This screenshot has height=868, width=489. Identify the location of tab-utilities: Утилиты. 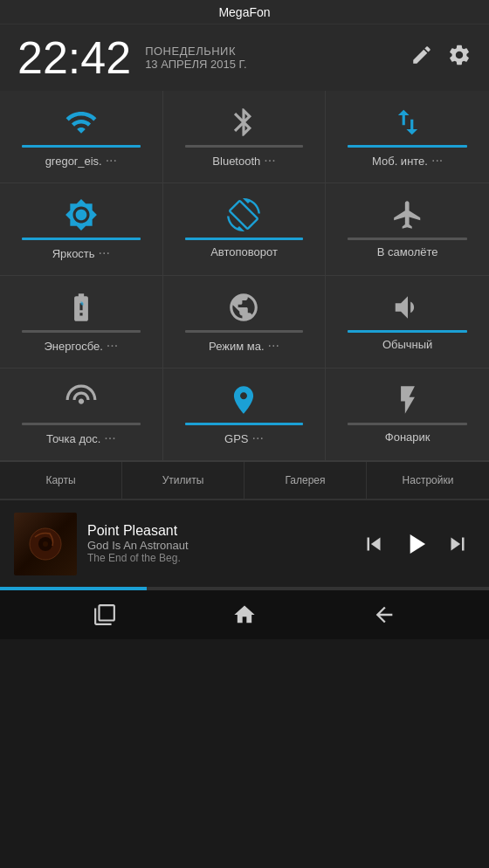
(183, 480).